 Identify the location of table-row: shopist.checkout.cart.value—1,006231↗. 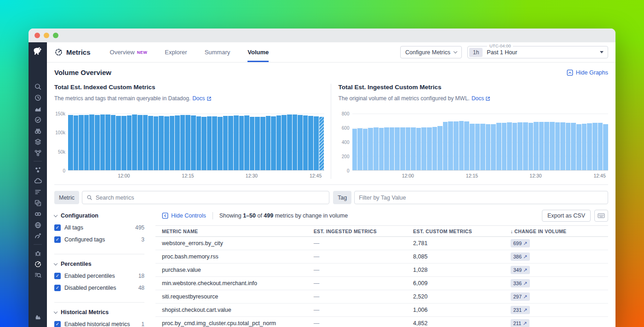
(382, 310).